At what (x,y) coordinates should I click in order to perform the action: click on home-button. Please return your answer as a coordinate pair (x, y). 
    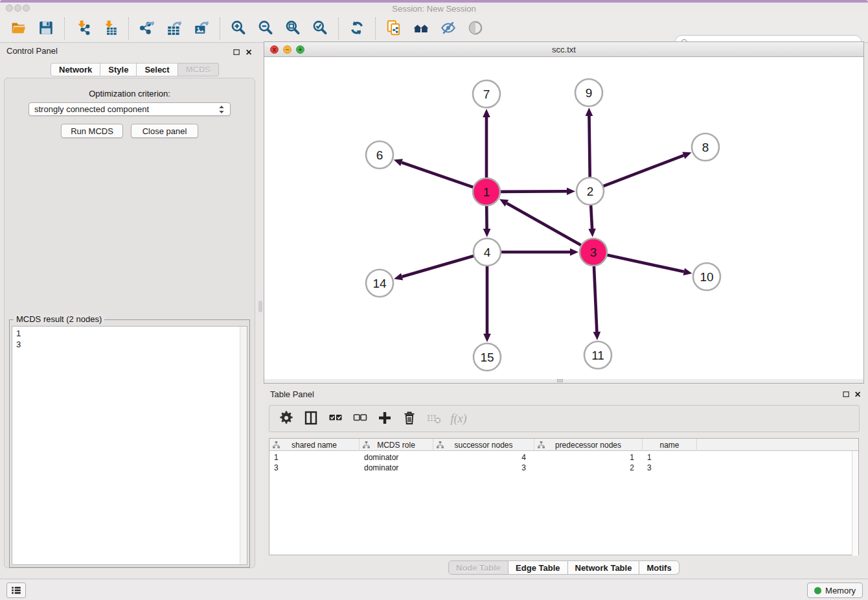
    Looking at the image, I should click on (421, 29).